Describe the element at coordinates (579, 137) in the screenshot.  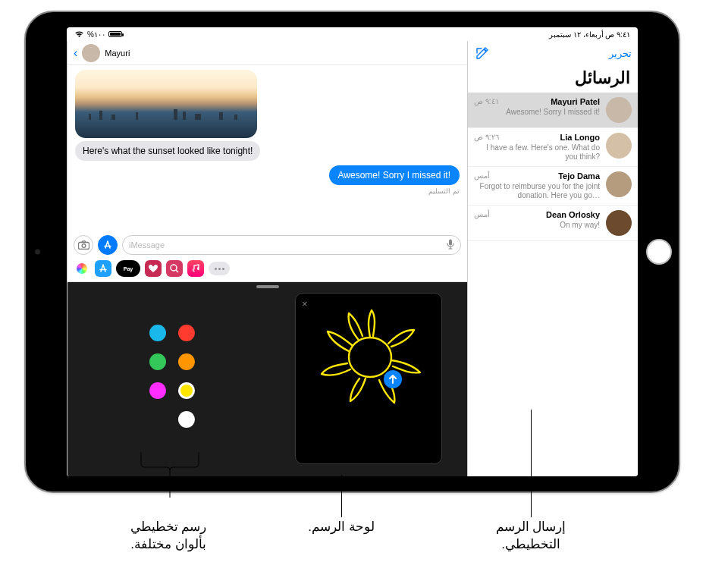
I see `conversation-name: Lia Longo` at that location.